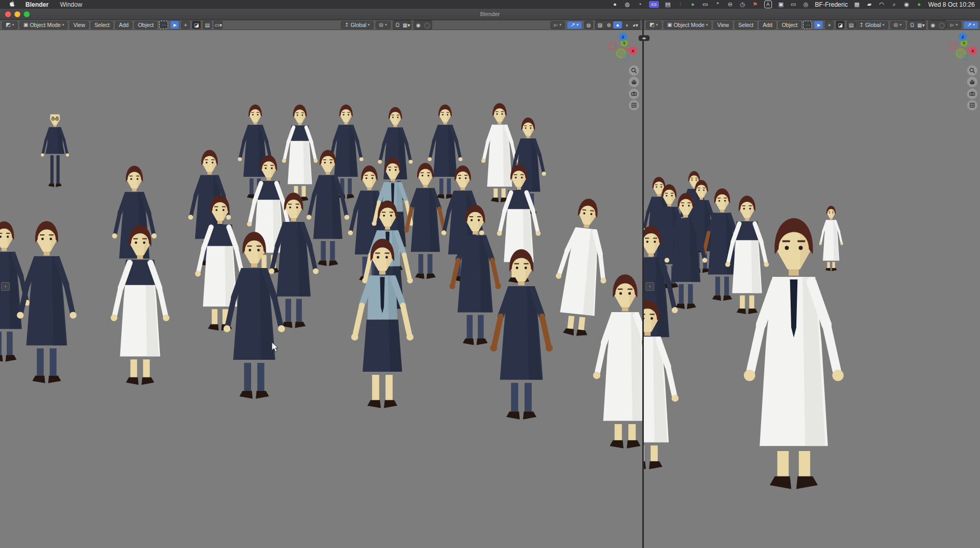 This screenshot has width=980, height=548. I want to click on editor-divider, so click(643, 284).